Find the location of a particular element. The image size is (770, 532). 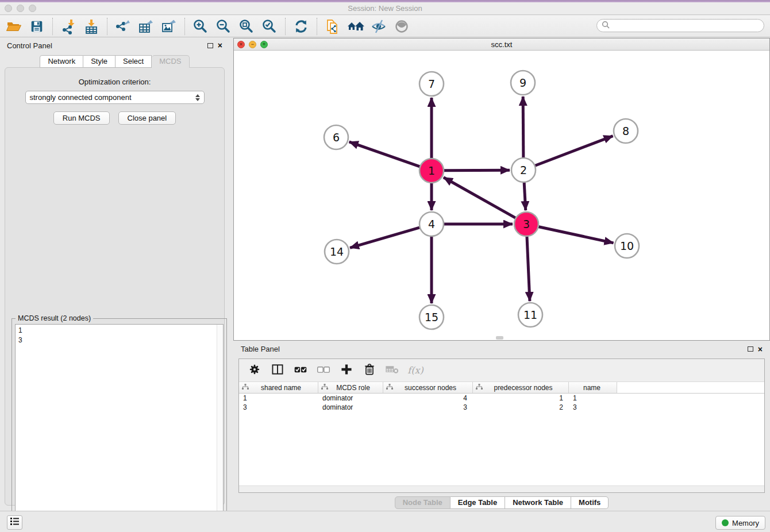

optimization-criterion-label: Optimization criterion: is located at coordinates (115, 82).